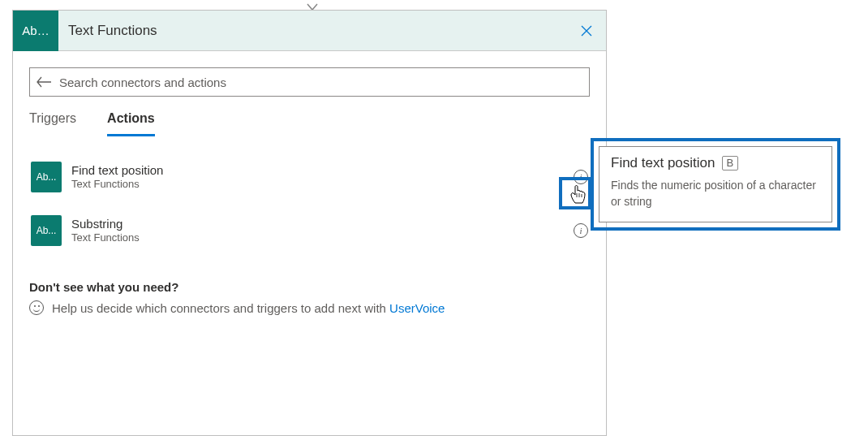  What do you see at coordinates (715, 184) in the screenshot?
I see `action-tooltip: Find text position B Finds the numeric p…` at bounding box center [715, 184].